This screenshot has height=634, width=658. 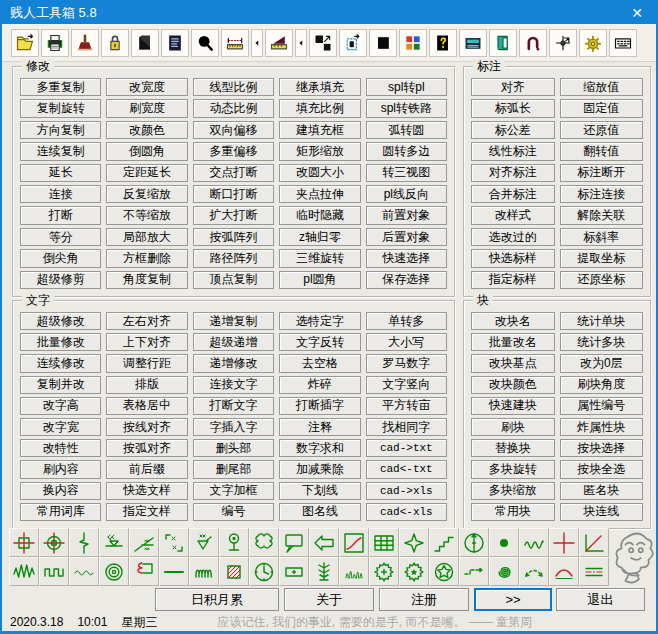 I want to click on text-tool-button: 打断插字, so click(x=320, y=406).